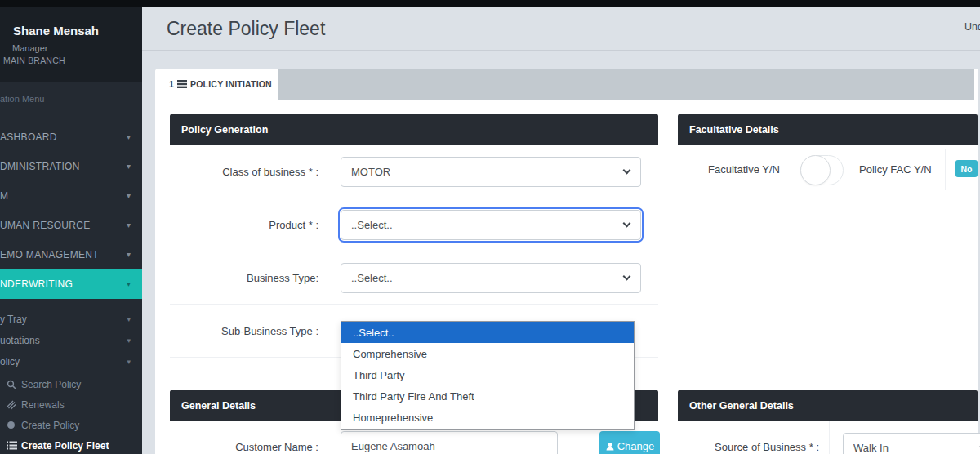  I want to click on field-label: Product * :, so click(244, 225).